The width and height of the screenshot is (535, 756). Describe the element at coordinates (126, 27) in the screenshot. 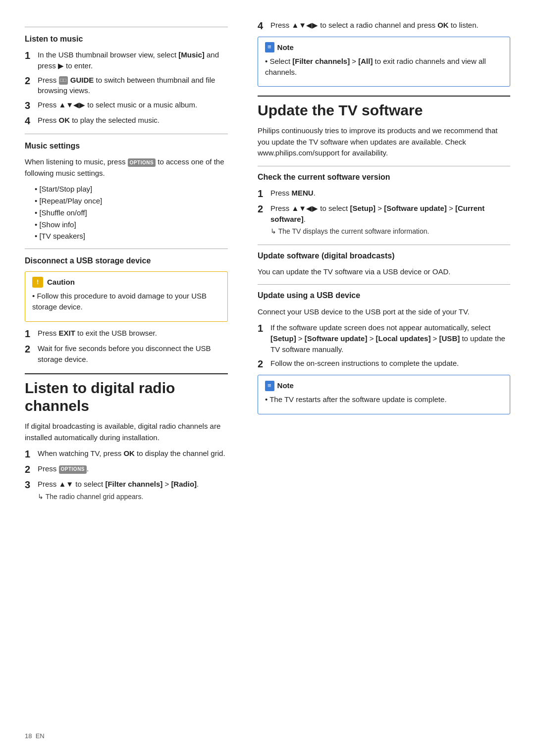

I see `top-divider-left` at that location.